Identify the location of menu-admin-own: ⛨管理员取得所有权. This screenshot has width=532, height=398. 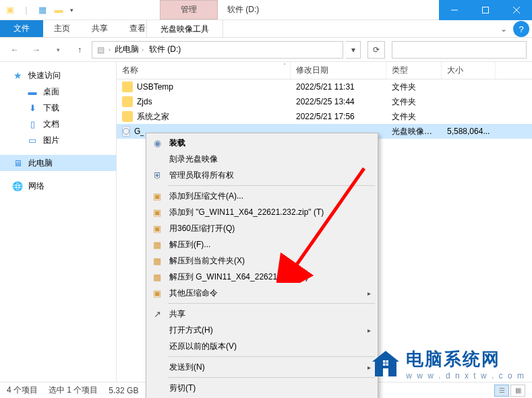
(262, 175).